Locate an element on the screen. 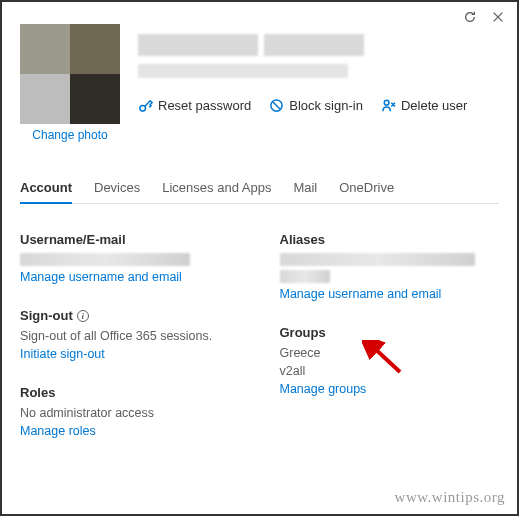  manage-username-link: Manage username and email is located at coordinates (130, 277).